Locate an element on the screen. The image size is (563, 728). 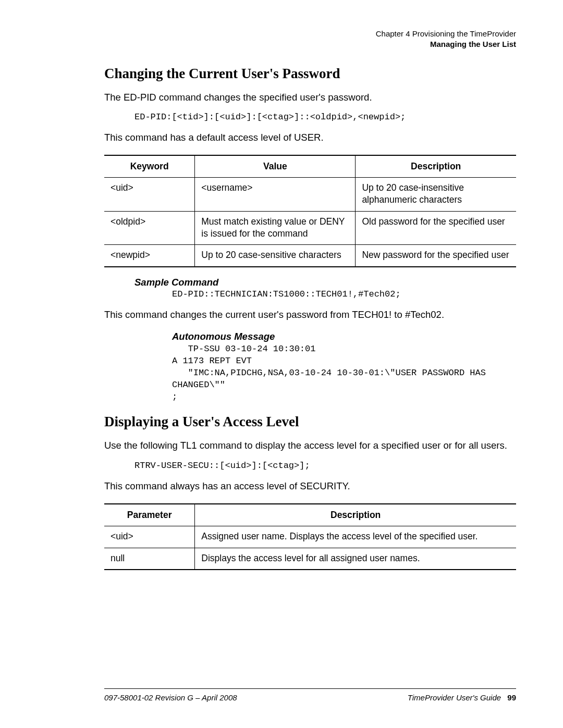
paragraph: This command has a default access level … is located at coordinates (310, 138).